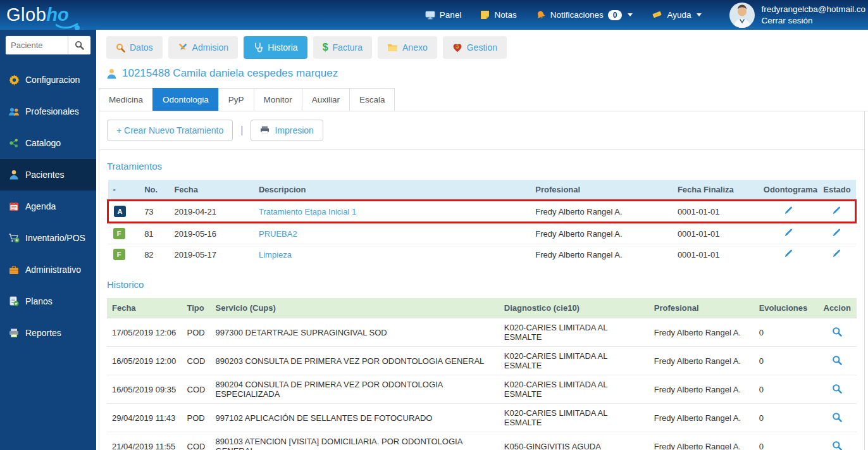 The image size is (868, 450). Describe the element at coordinates (355, 333) in the screenshot. I see `history-service: 997300 DETARTRAJE SUPRAGINGIVAL SOD` at that location.